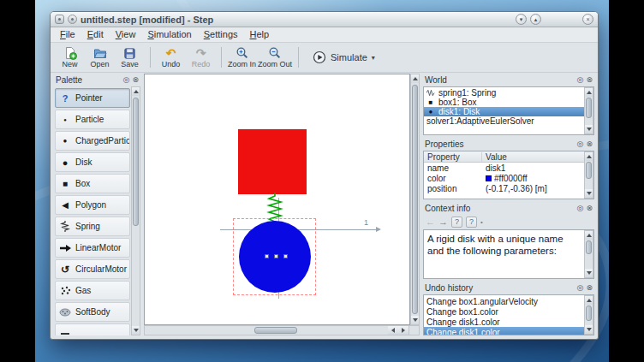 This screenshot has height=362, width=644. Describe the element at coordinates (135, 211) in the screenshot. I see `palette-scrollbar` at that location.